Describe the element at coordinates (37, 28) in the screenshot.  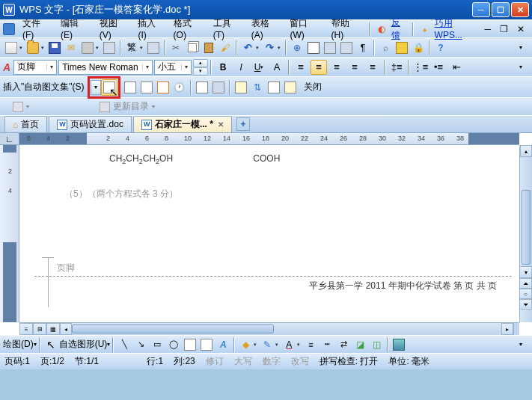
I see `menu-file: 文件(F)` at that location.